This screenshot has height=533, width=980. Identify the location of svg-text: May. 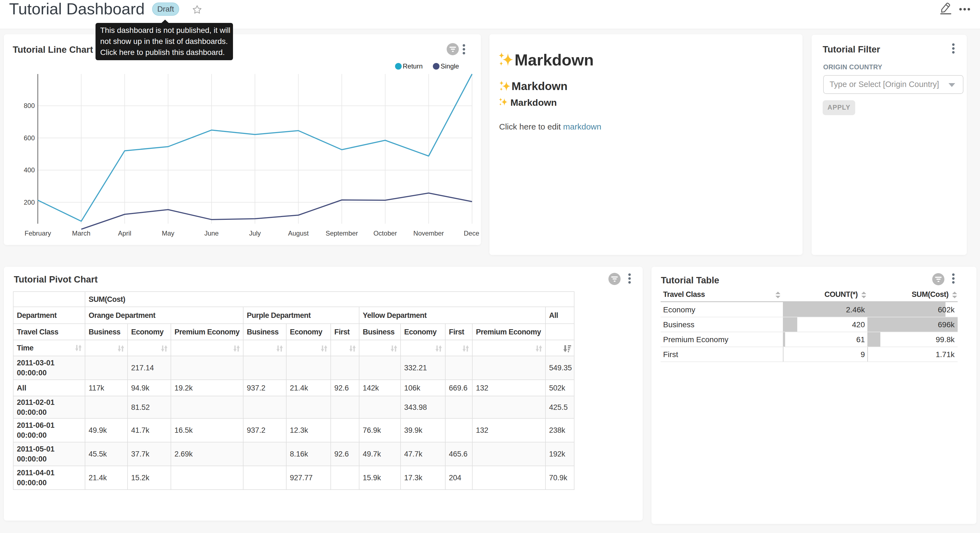
(168, 233).